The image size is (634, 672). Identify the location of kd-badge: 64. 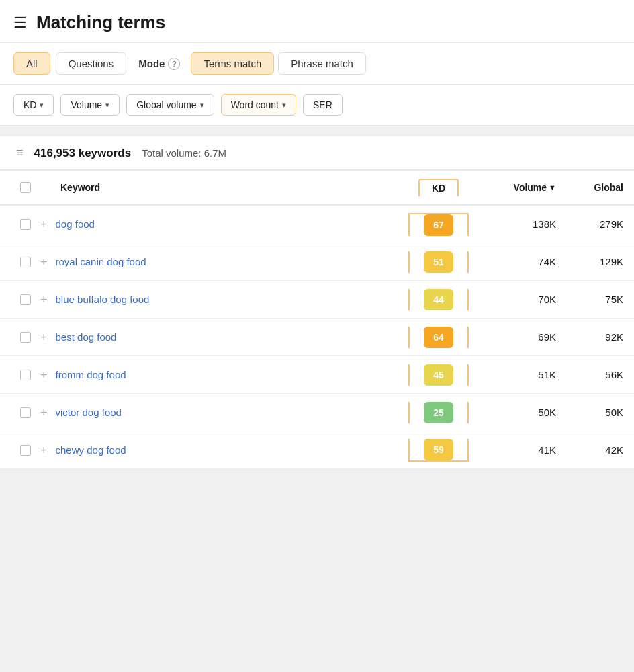
(439, 337).